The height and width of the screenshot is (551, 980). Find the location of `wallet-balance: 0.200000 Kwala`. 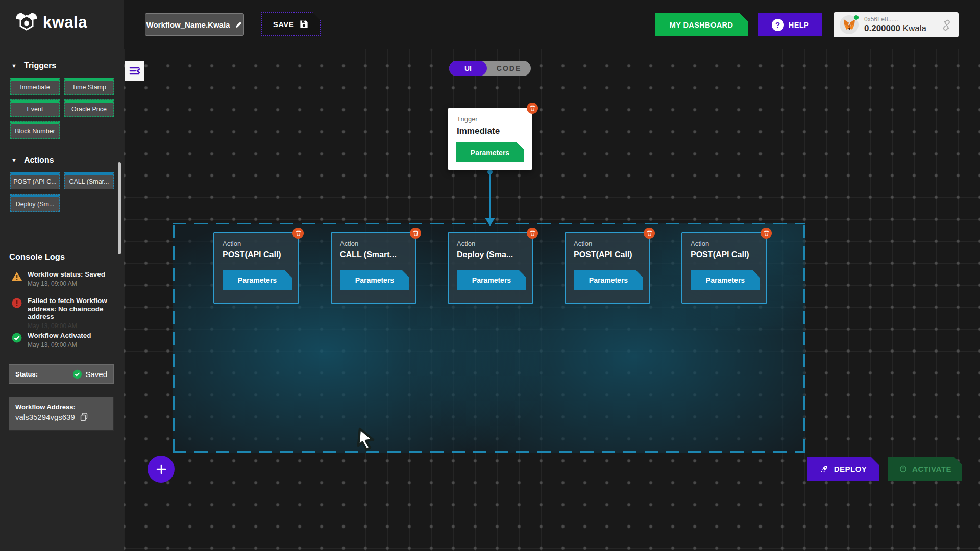

wallet-balance: 0.200000 Kwala is located at coordinates (902, 29).